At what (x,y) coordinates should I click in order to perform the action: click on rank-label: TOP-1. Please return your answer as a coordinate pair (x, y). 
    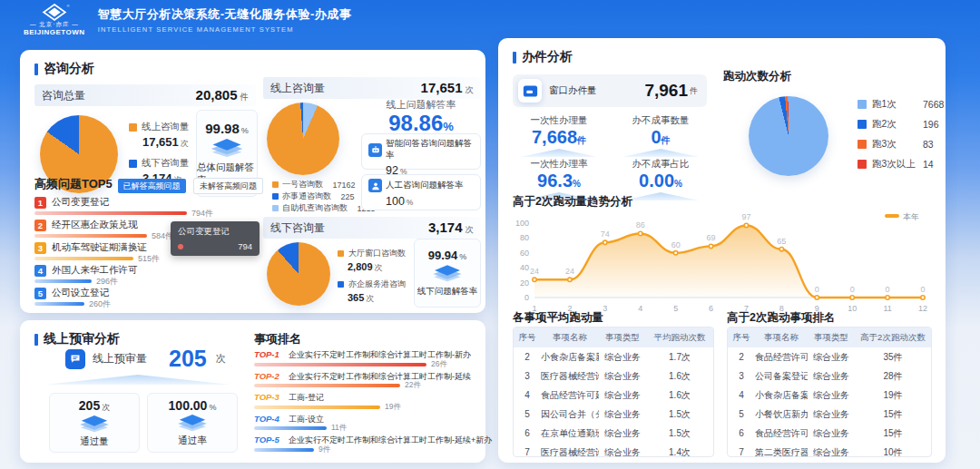
    Looking at the image, I should click on (270, 354).